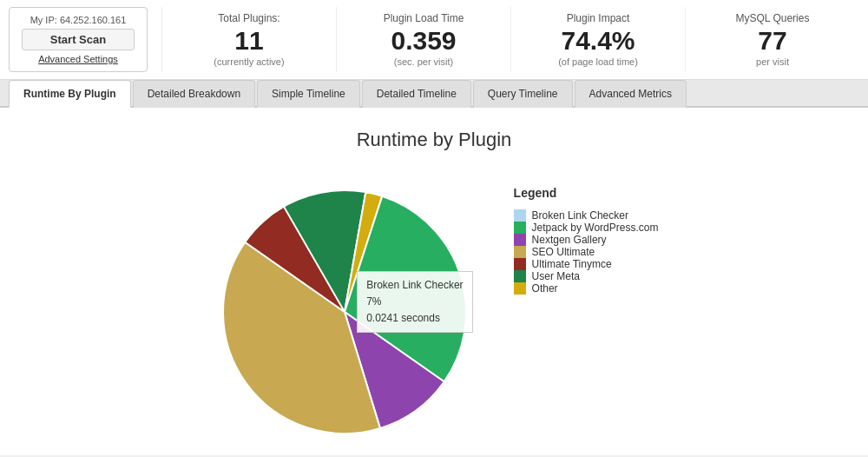 Image resolution: width=868 pixels, height=457 pixels. I want to click on my-ip-text: My IP:, so click(43, 20).